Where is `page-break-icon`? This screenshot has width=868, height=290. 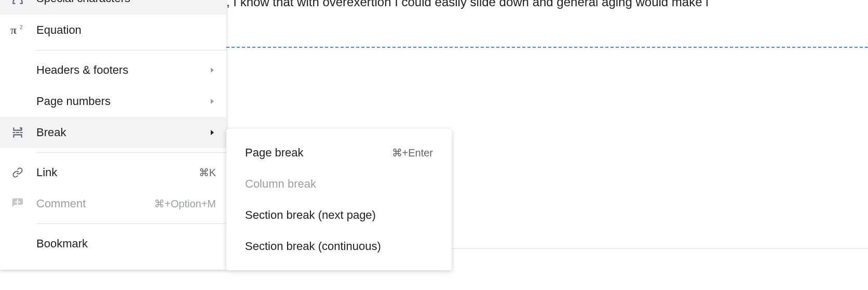
page-break-icon is located at coordinates (18, 133).